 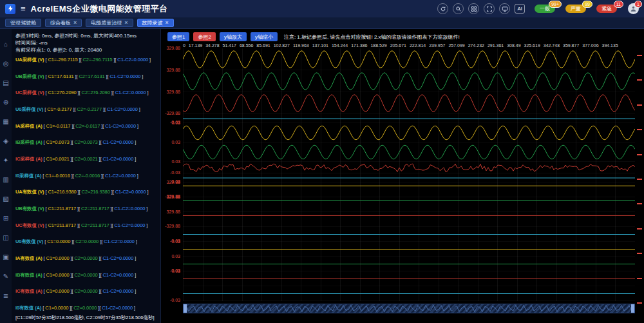 What do you see at coordinates (6, 295) in the screenshot?
I see `sidebar-item-settings-icon: ≣` at bounding box center [6, 295].